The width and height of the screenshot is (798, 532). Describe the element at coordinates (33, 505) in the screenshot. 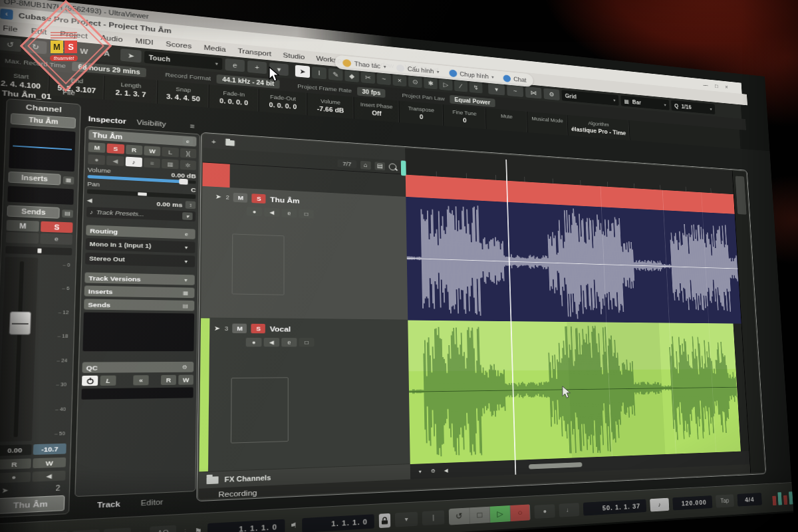

I see `channel-name-plate: Thu Âm` at that location.